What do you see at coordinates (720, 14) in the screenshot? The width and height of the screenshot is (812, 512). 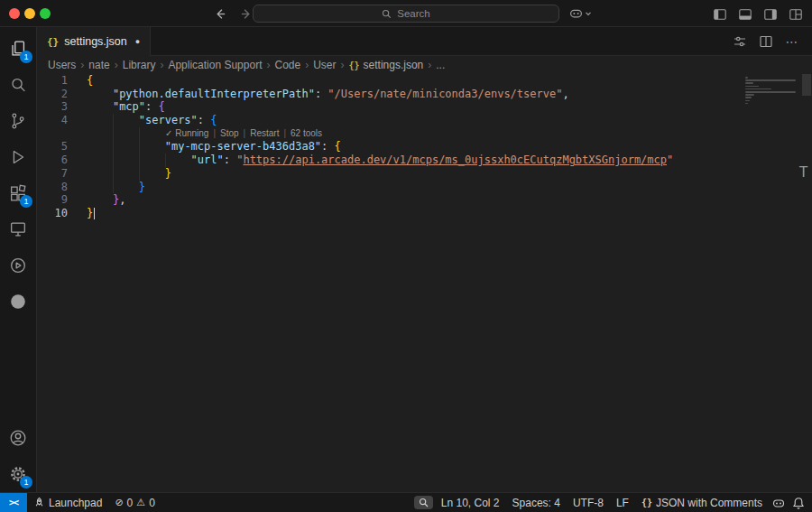 I see `toggle-primary-sidebar-button` at bounding box center [720, 14].